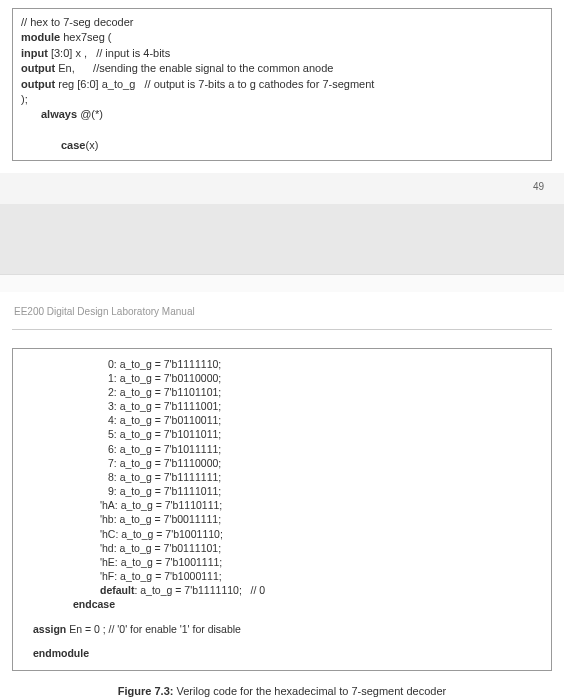 The width and height of the screenshot is (564, 700). Describe the element at coordinates (282, 188) in the screenshot. I see `page-number: 49` at that location.